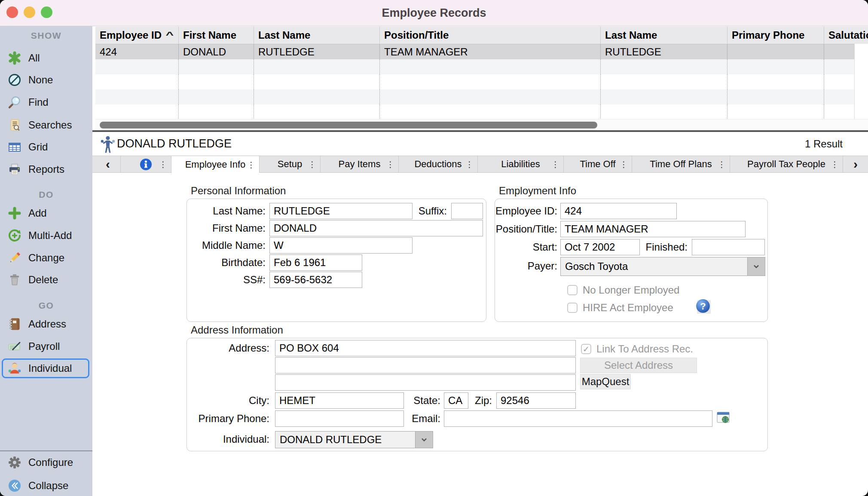 The image size is (868, 496). What do you see at coordinates (681, 164) in the screenshot?
I see `tab-time-off-plans: Time Off Plans⋮` at bounding box center [681, 164].